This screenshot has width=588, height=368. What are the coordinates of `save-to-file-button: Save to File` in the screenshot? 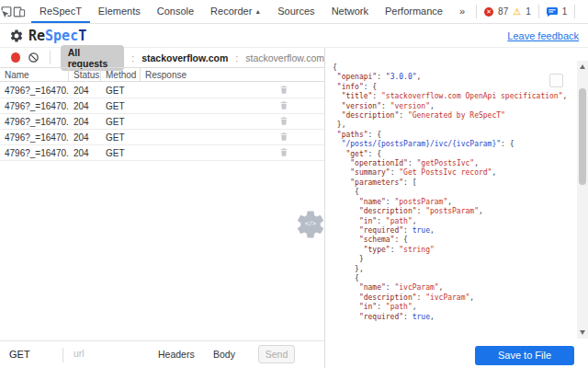 It's located at (525, 355).